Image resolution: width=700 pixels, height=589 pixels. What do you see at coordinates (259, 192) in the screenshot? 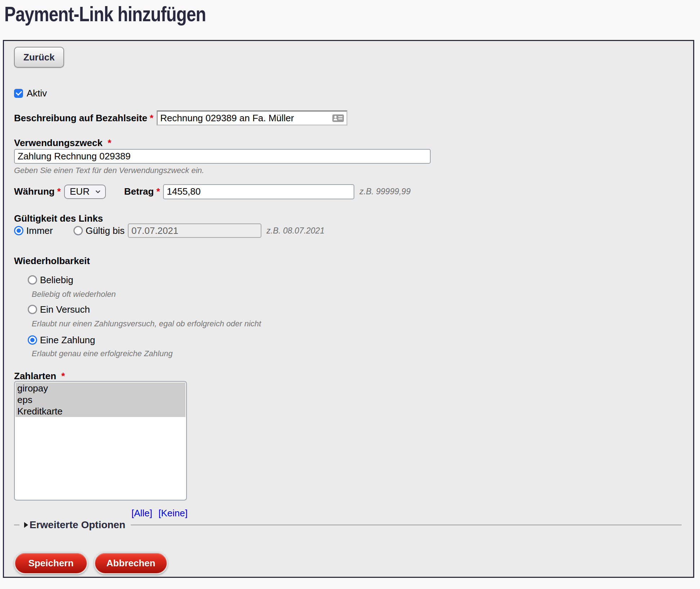
I see `amount-input` at bounding box center [259, 192].